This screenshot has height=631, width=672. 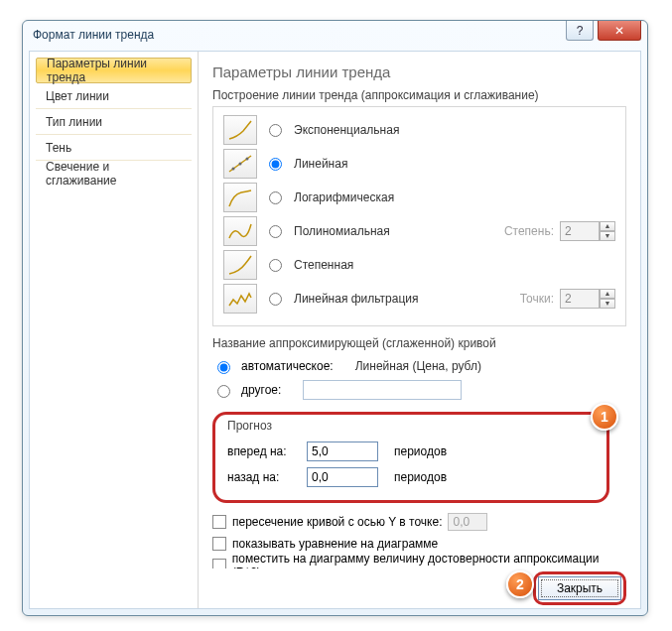 What do you see at coordinates (419, 265) in the screenshot?
I see `type-row-power: Степенная` at bounding box center [419, 265].